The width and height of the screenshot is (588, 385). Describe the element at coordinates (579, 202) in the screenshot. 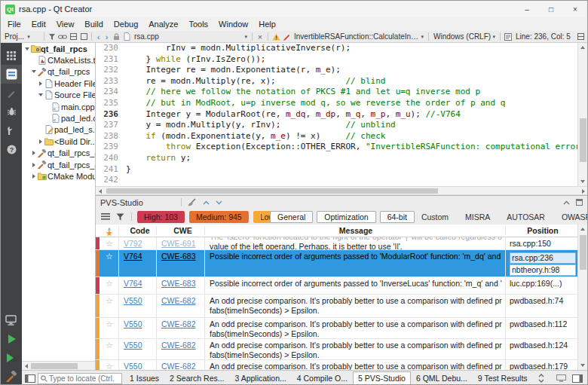

I see `maximize-panel-icon` at that location.